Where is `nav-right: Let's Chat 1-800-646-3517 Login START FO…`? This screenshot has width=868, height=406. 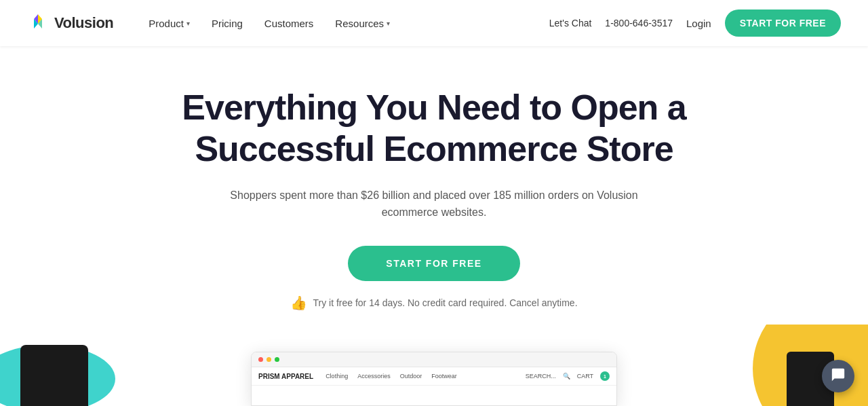
nav-right: Let's Chat 1-800-646-3517 Login START FO… is located at coordinates (695, 23).